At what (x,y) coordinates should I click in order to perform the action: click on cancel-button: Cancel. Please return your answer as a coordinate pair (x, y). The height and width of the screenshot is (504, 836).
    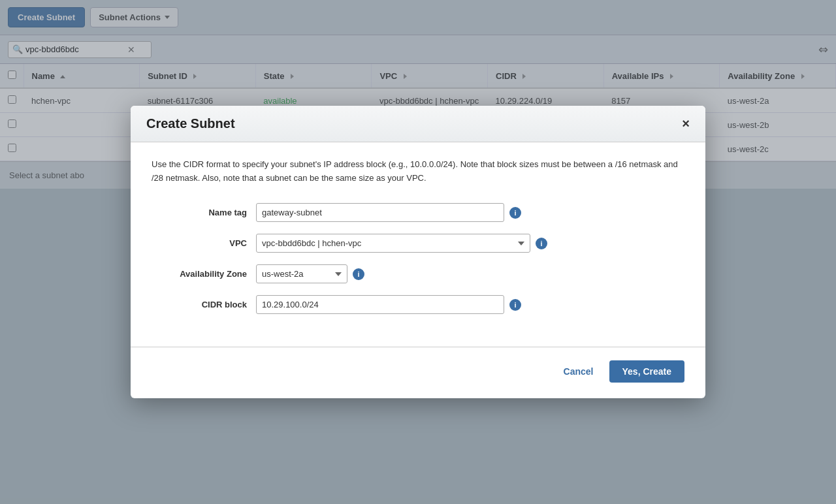
    Looking at the image, I should click on (579, 371).